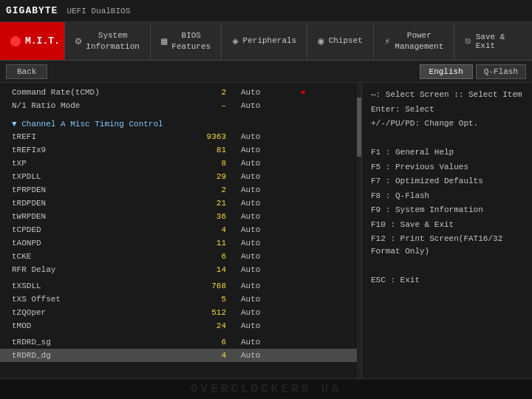  Describe the element at coordinates (180, 203) in the screenshot. I see `table-row: tRDPDEN21Auto` at that location.